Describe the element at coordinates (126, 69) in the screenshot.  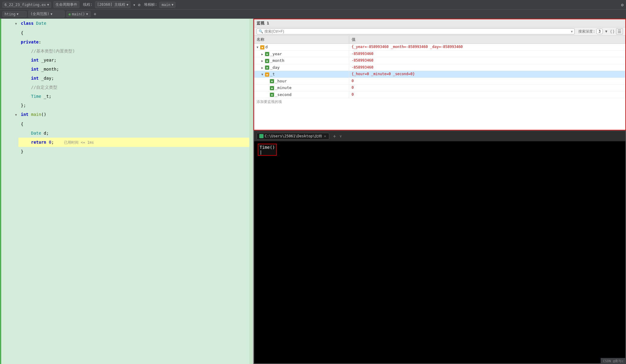
I see `code-line-month: int _month;` at that location.